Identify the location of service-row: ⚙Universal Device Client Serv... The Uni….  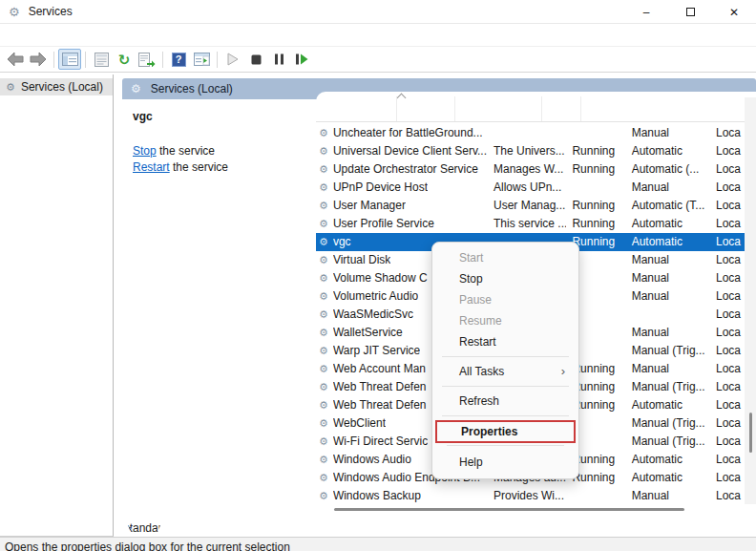
(531, 151).